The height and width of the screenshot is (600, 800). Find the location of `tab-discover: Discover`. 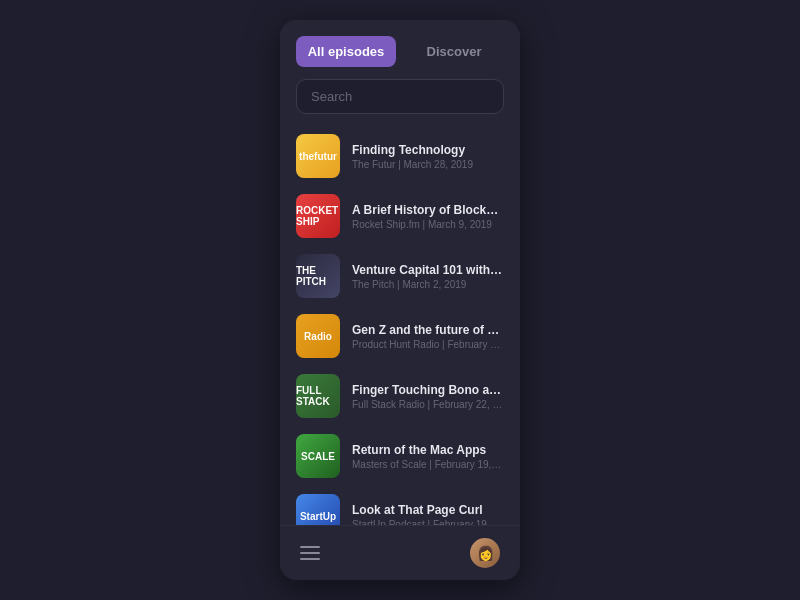

tab-discover: Discover is located at coordinates (454, 52).